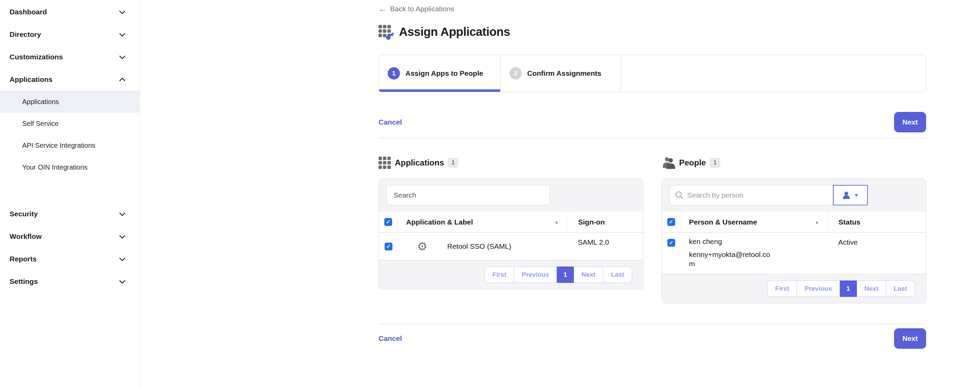  What do you see at coordinates (422, 9) in the screenshot?
I see `back-link-label: Back to Applications` at bounding box center [422, 9].